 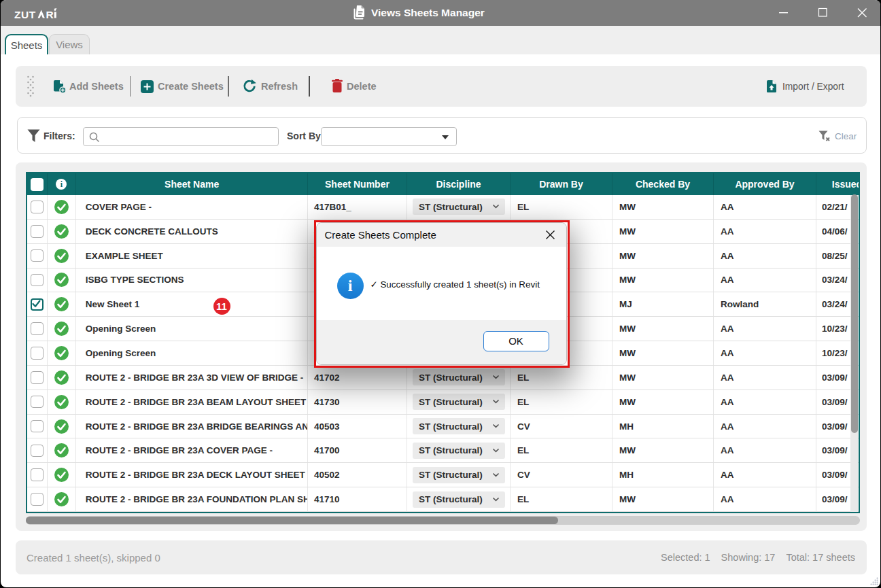 I want to click on svg-text: ZUT, so click(x=25, y=14).